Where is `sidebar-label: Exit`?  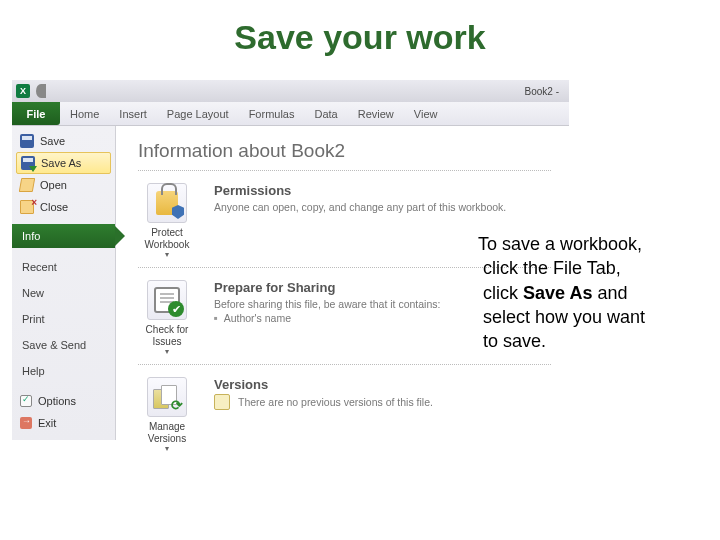 sidebar-label: Exit is located at coordinates (47, 423).